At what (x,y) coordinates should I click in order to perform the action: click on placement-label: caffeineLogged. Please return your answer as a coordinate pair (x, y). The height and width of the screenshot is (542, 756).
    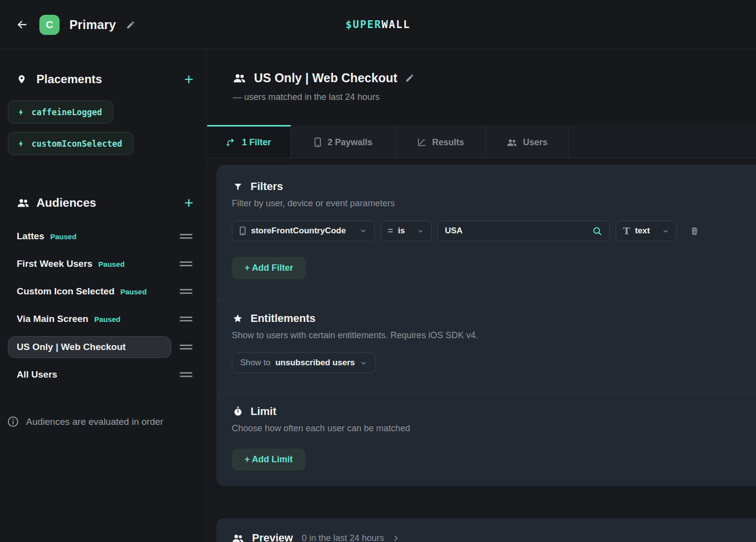
    Looking at the image, I should click on (67, 112).